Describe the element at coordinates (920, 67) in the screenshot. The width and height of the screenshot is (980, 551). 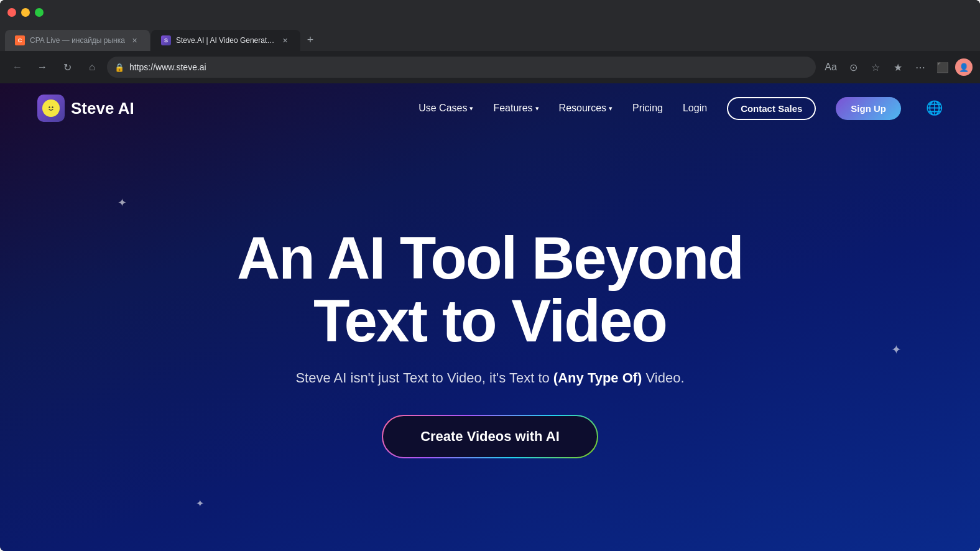
I see `more-icon: ⋯` at that location.